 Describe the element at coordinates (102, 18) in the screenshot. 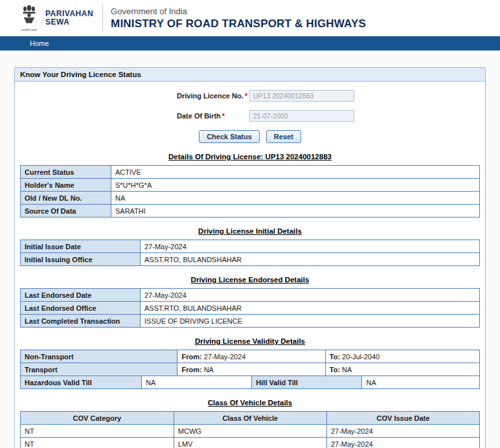

I see `header-divider` at that location.